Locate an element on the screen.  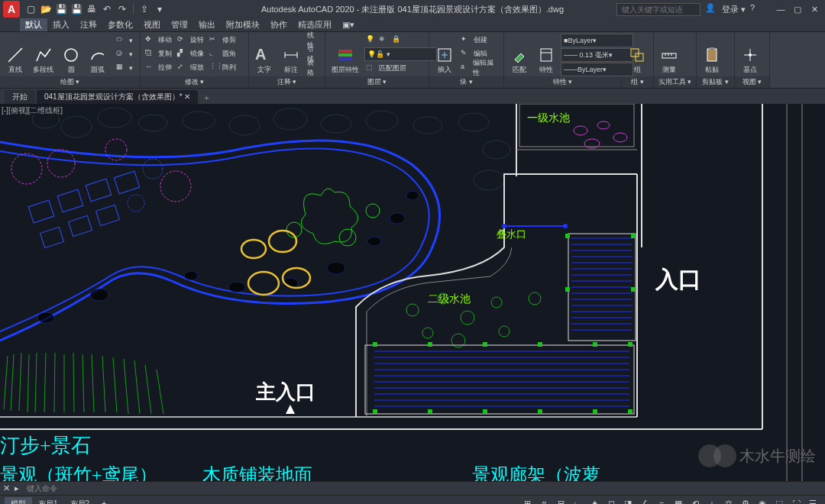
panel-draw: 直线 多段线 圆 圆弧 ⬭▾ ◶▾ ▦▾ 绘图 ▾ is located at coordinates (70, 60).